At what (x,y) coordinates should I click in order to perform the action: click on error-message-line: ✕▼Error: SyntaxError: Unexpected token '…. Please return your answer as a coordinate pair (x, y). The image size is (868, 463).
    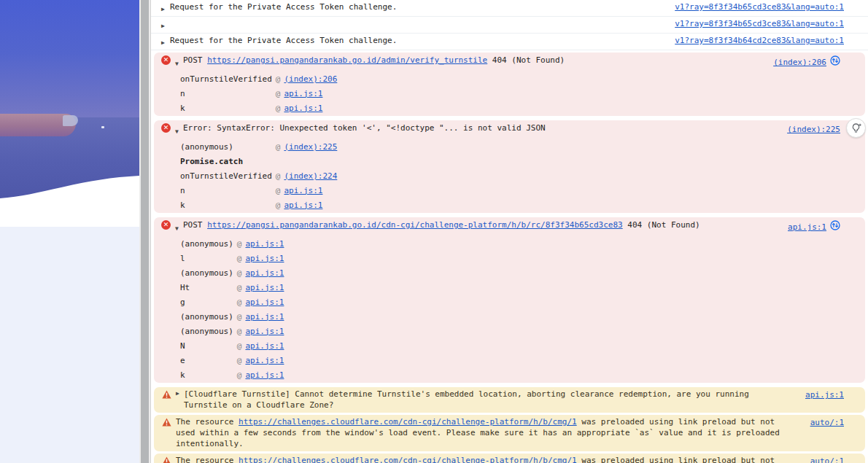
    Looking at the image, I should click on (511, 130).